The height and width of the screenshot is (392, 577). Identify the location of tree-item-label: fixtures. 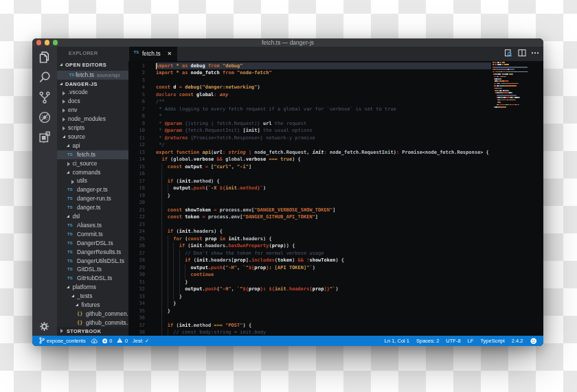
(91, 305).